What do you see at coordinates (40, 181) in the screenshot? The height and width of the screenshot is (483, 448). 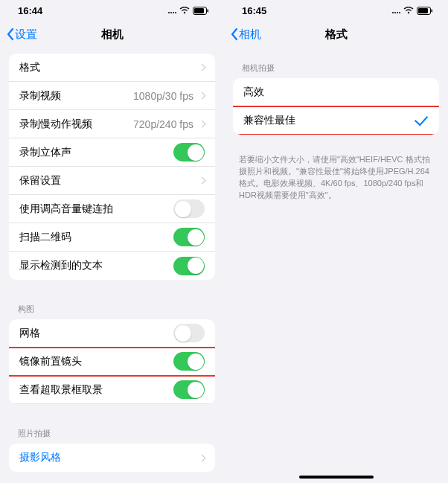 I see `row-label: 保留设置` at bounding box center [40, 181].